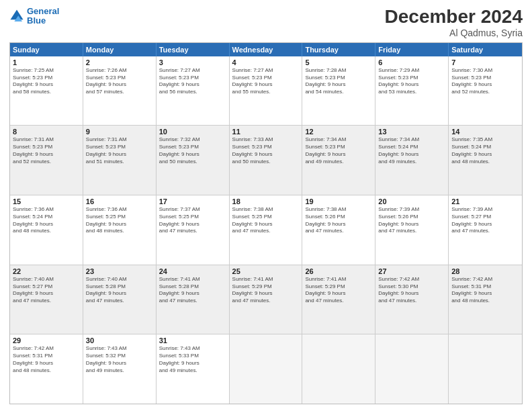  What do you see at coordinates (193, 91) in the screenshot?
I see `cell-dec-3: 3 Sunrise: 7:27 AMSunset: 5:23 PMDayligh…` at bounding box center [193, 91].